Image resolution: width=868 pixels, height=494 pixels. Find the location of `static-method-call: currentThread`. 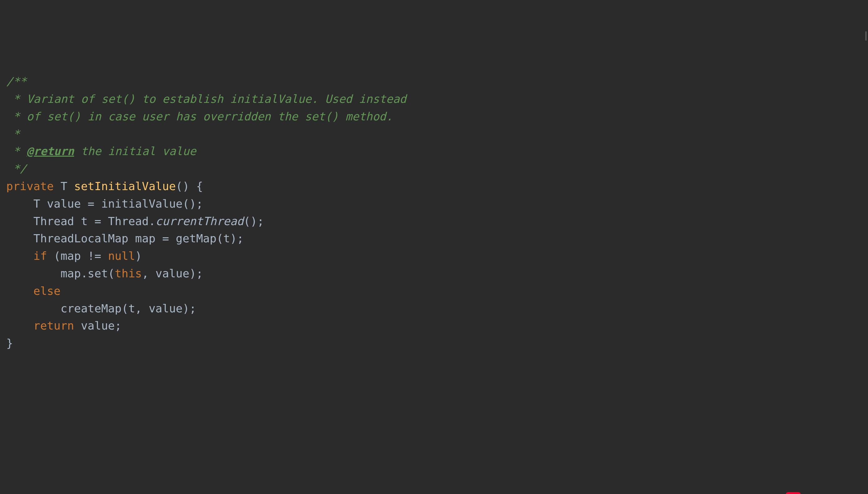

static-method-call: currentThread is located at coordinates (200, 221).